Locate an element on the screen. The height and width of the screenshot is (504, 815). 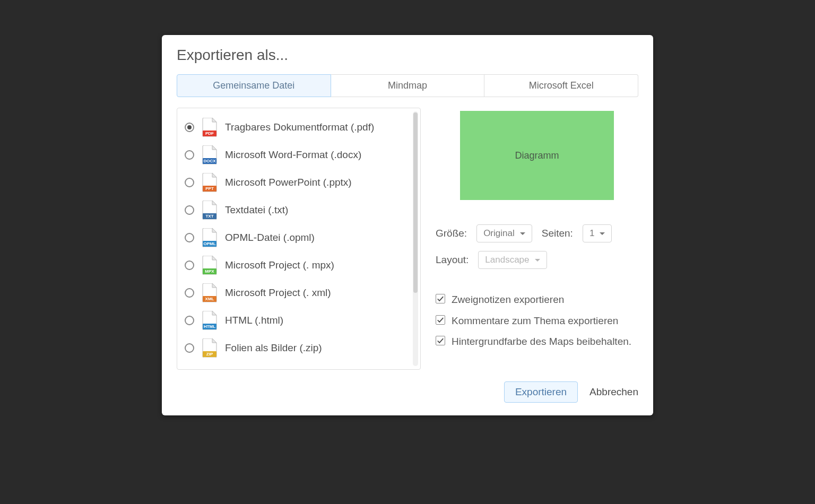
format-row: PDF Tragbares Dokumentformat (.pdf) is located at coordinates (297, 127).